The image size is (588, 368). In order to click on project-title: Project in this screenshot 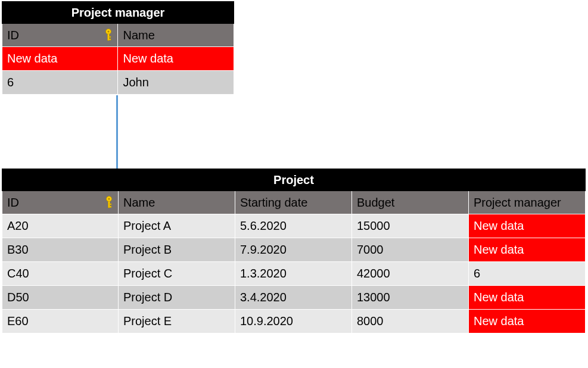, I will do `click(294, 180)`.